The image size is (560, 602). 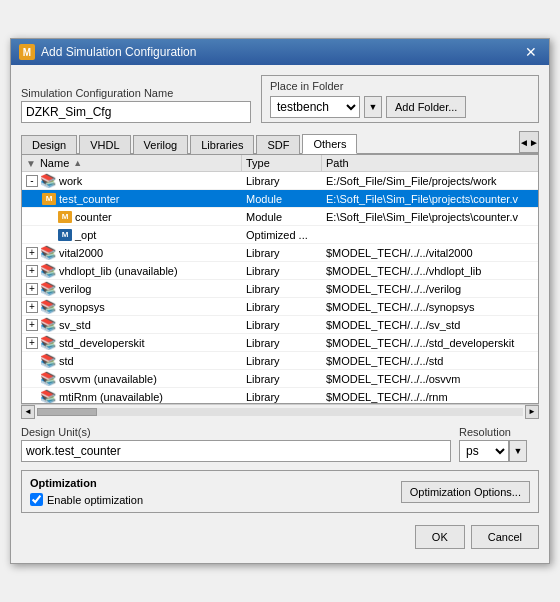 What do you see at coordinates (65, 235) in the screenshot?
I see `m-icon: M` at bounding box center [65, 235].